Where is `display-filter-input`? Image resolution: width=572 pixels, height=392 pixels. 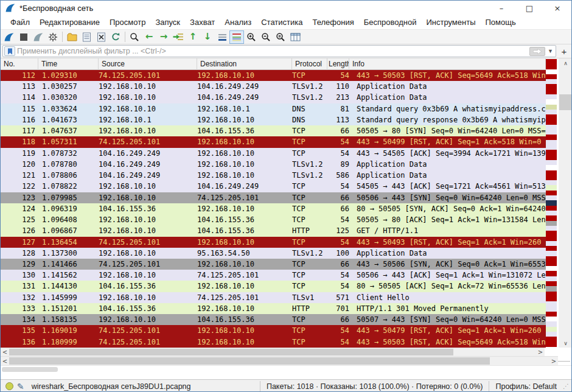 display-filter-input is located at coordinates (273, 51).